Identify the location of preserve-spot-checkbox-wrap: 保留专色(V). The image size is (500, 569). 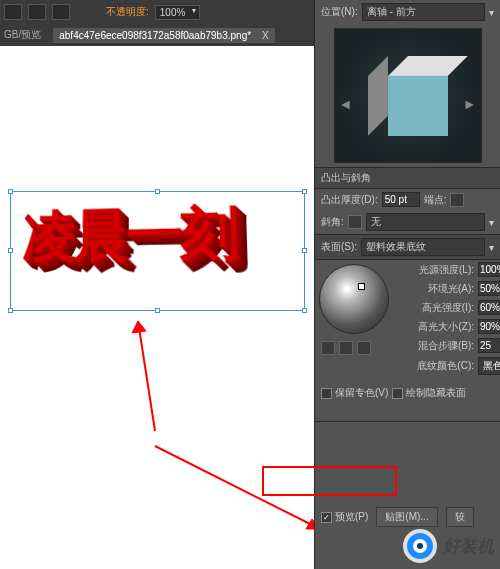
(354, 393).